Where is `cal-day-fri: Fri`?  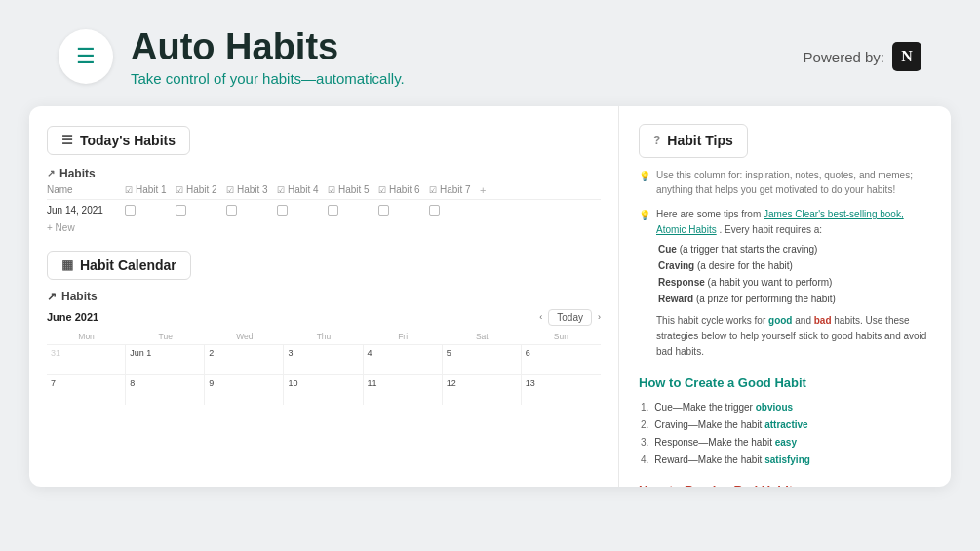
cal-day-fri: Fri is located at coordinates (404, 336).